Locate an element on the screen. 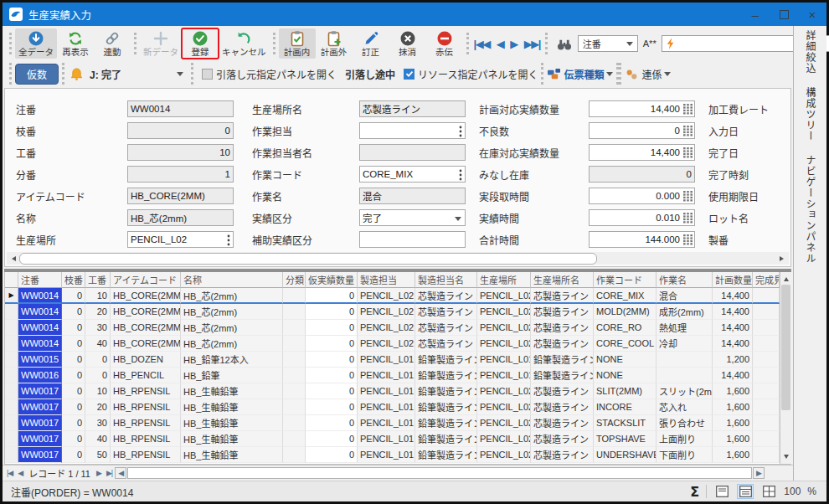 The image size is (829, 504). form-field: 0.000 is located at coordinates (641, 196).